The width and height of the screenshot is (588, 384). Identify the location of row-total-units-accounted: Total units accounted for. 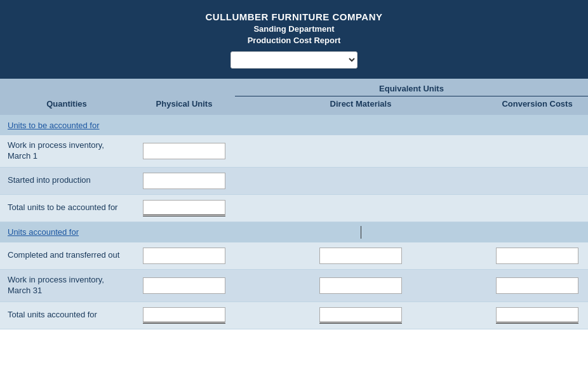
(294, 316).